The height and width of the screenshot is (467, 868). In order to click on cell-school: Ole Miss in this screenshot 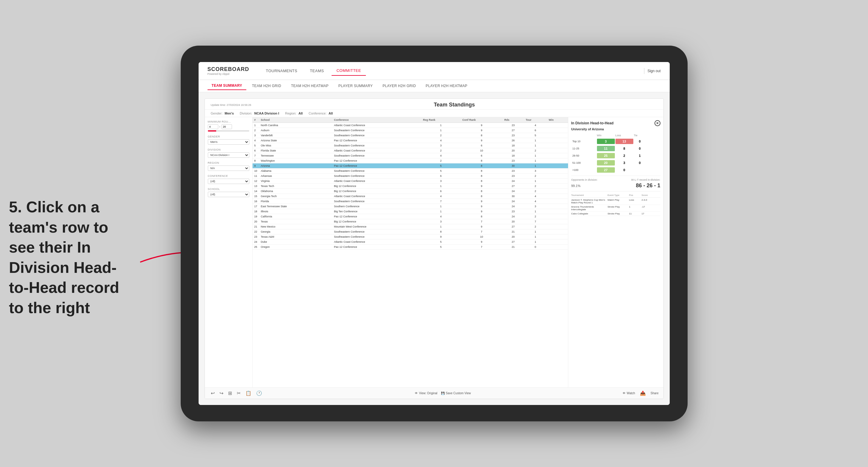, I will do `click(296, 146)`.